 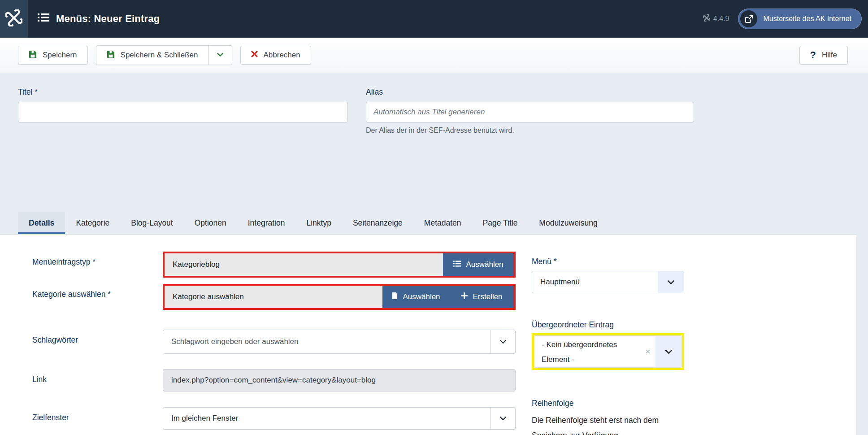 What do you see at coordinates (339, 297) in the screenshot?
I see `annotation-red-box-category: Auswählen Erstellen` at bounding box center [339, 297].